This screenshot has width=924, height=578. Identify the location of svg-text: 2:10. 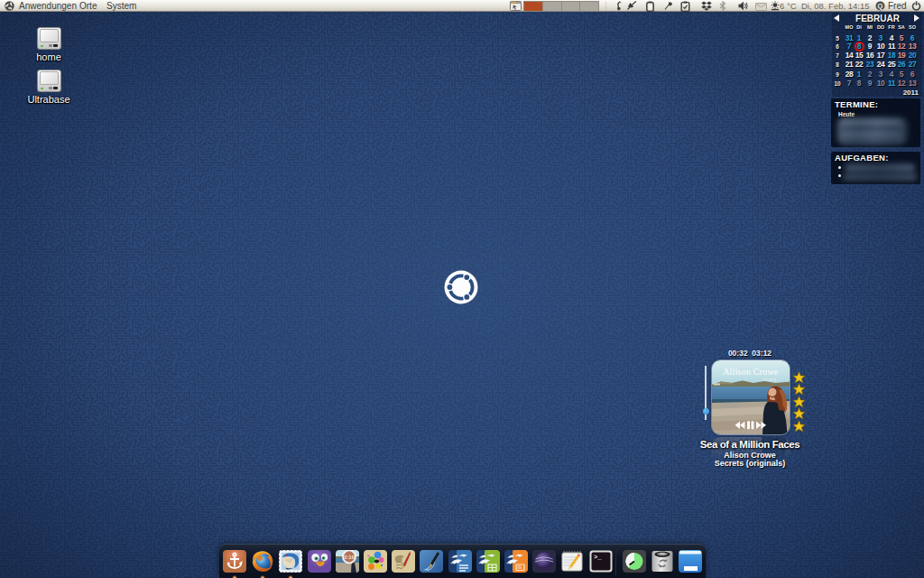
(350, 557).